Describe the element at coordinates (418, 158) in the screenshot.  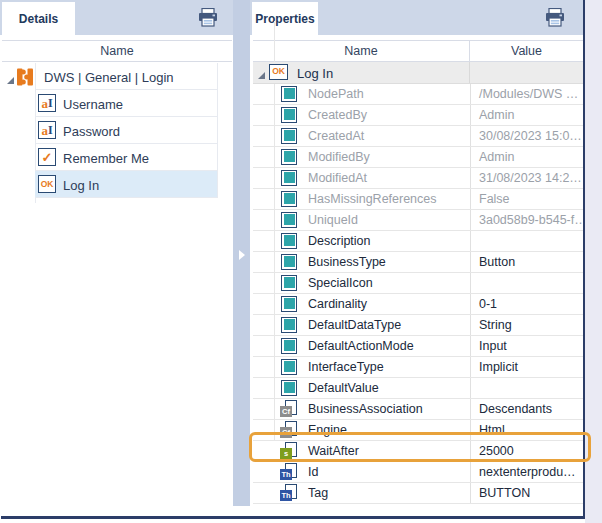
I see `property-row-modifiedby: ModifiedByAdmin` at that location.